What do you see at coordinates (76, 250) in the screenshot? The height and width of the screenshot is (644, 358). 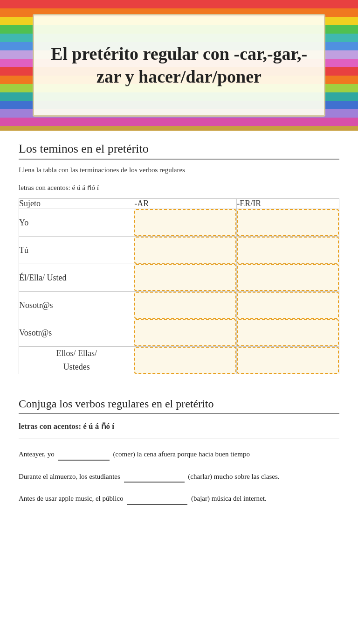 I see `subject-tu: Tú` at bounding box center [76, 250].